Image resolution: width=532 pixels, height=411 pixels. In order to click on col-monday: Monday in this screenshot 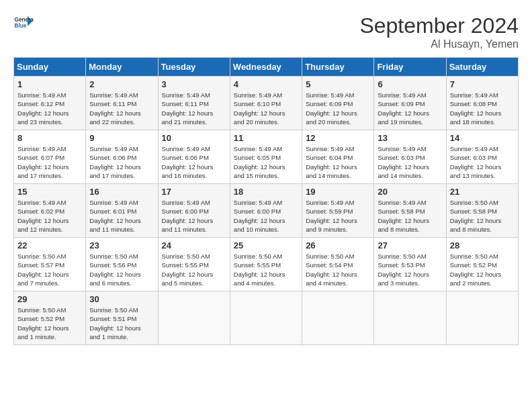, I will do `click(122, 67)`.